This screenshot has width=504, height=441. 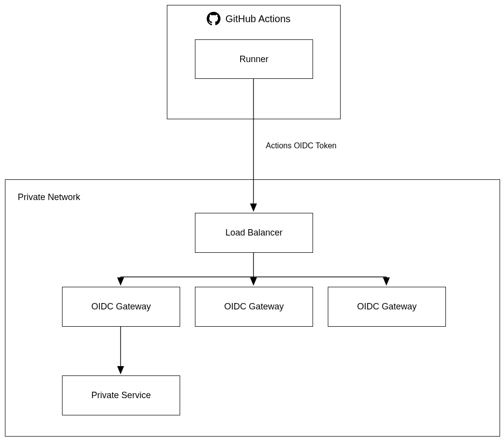 What do you see at coordinates (254, 59) in the screenshot?
I see `runner-box: Runner` at bounding box center [254, 59].